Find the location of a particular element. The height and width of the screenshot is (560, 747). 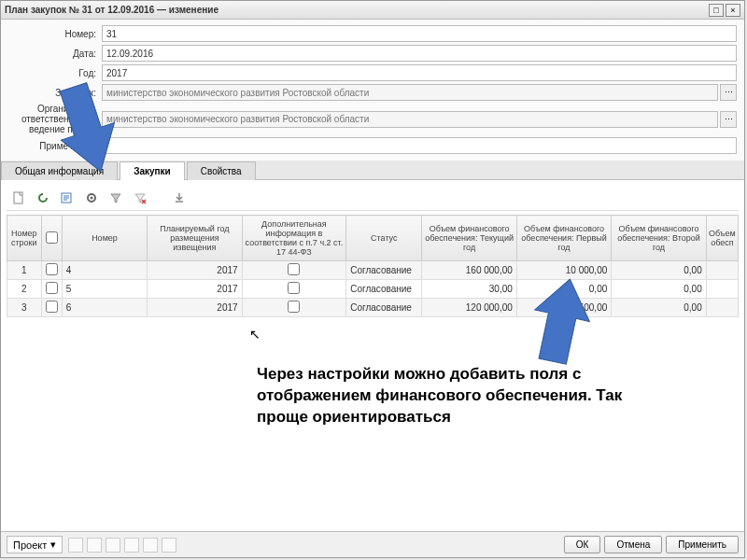

grid-body: 1 4 2017 Согласование 160 000,00 10 000,… is located at coordinates (374, 289).